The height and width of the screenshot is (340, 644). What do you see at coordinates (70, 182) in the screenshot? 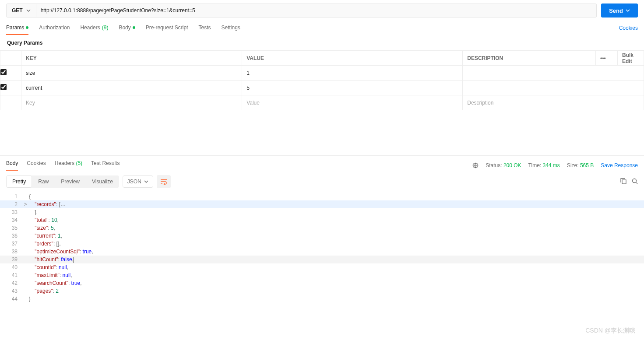
I see `view-preview: Preview` at bounding box center [70, 182].